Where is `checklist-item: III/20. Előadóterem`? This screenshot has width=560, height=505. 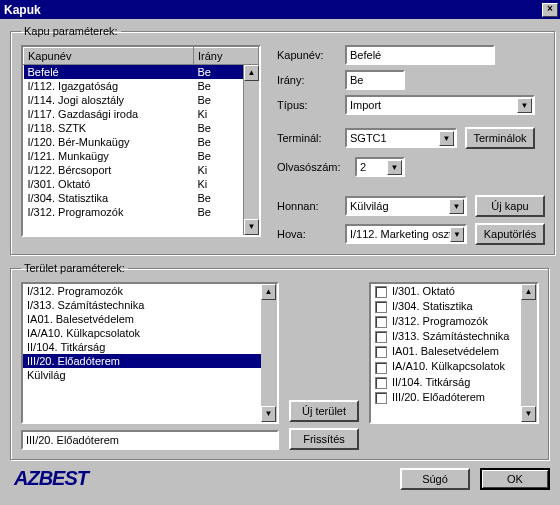 checklist-item: III/20. Előadóterem is located at coordinates (446, 398).